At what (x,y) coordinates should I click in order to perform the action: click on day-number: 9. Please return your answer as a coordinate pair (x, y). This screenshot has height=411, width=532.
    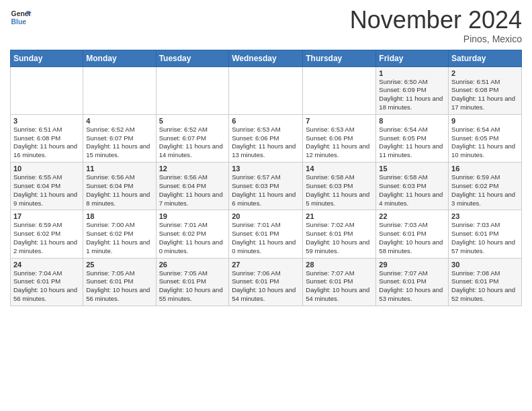
    Looking at the image, I should click on (485, 121).